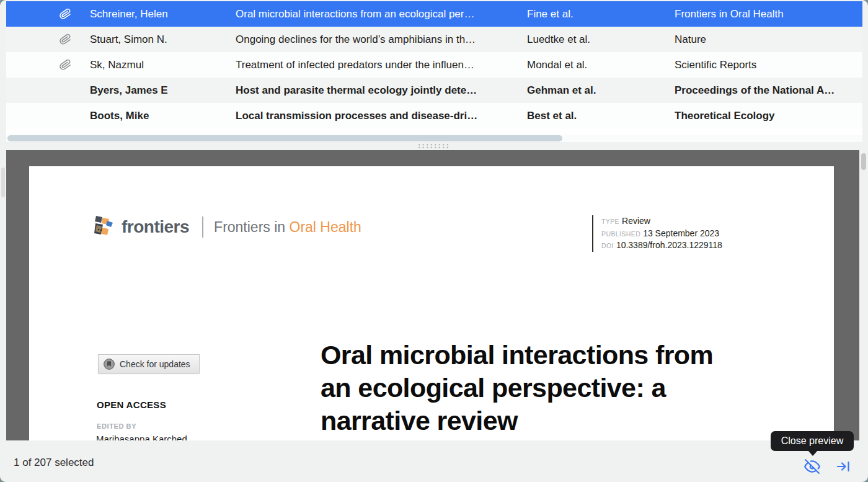 Image resolution: width=868 pixels, height=482 pixels. I want to click on arrow-to-bar-icon, so click(843, 466).